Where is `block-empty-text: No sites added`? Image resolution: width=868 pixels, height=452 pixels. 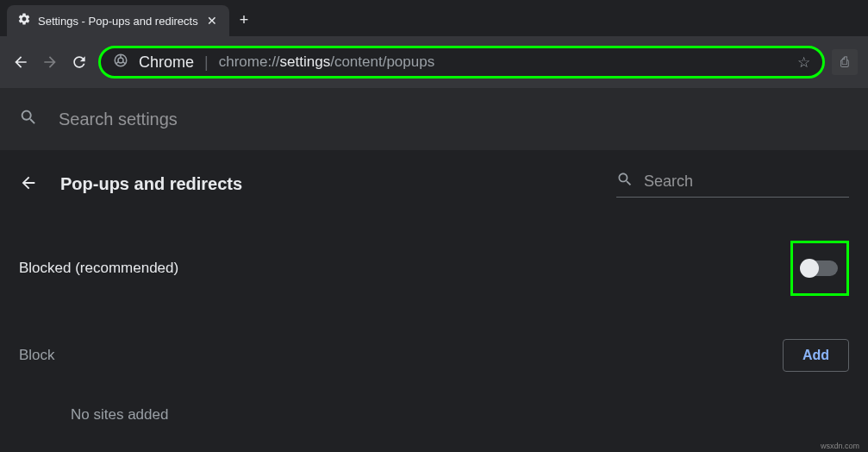 block-empty-text: No sites added is located at coordinates (434, 415).